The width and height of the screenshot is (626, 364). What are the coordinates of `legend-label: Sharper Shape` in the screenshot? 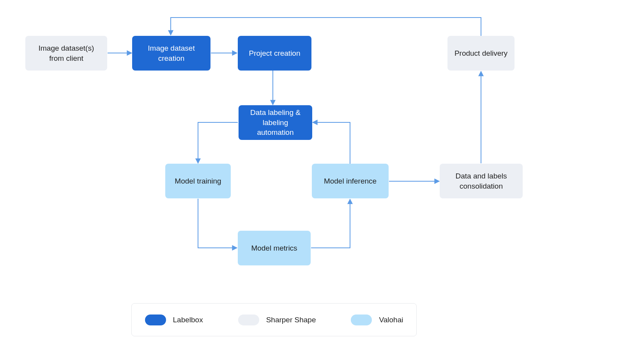 It's located at (291, 320).